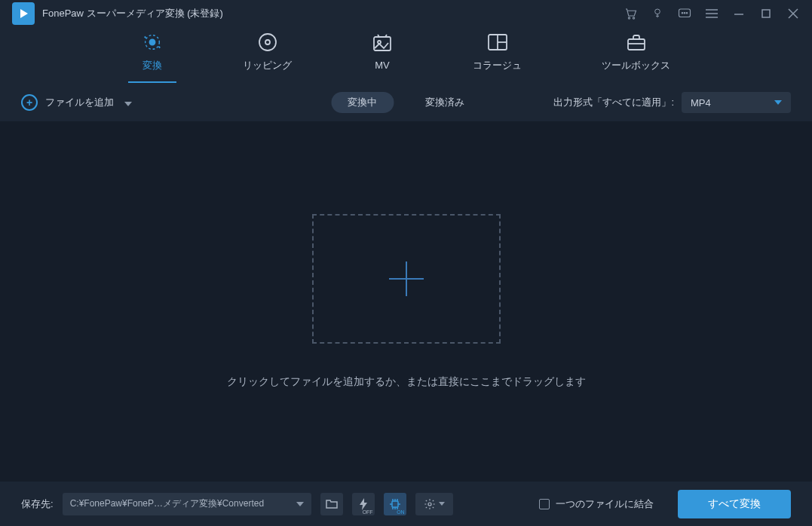 The width and height of the screenshot is (812, 526). Describe the element at coordinates (430, 504) in the screenshot. I see `gear-icon` at that location.